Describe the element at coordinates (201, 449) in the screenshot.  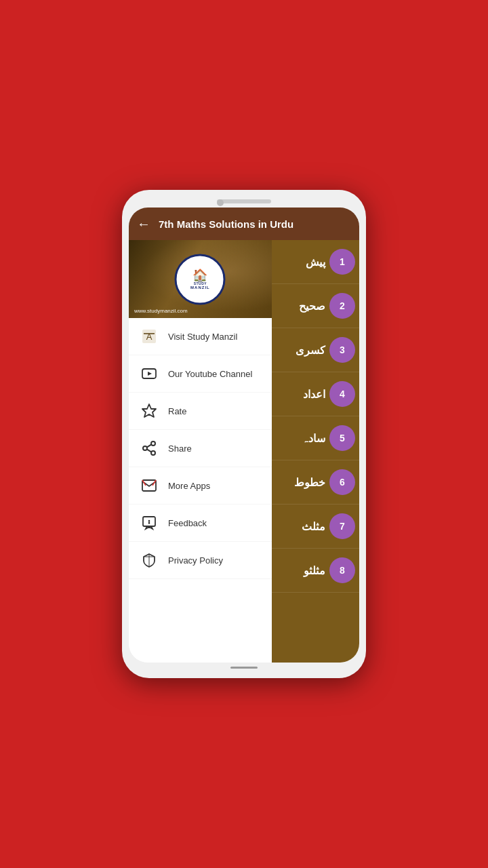
I see `menu-item-share: Share` at that location.